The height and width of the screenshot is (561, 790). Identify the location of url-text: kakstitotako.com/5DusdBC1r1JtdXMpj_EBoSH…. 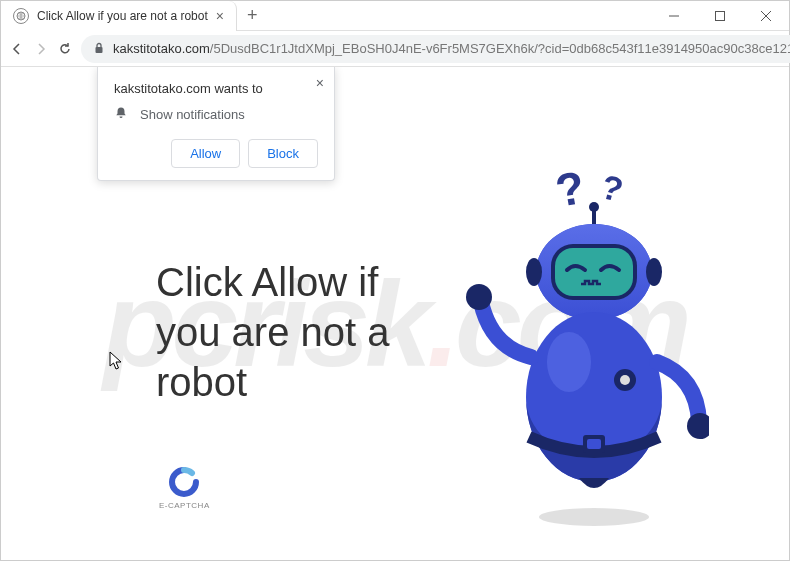
(452, 48).